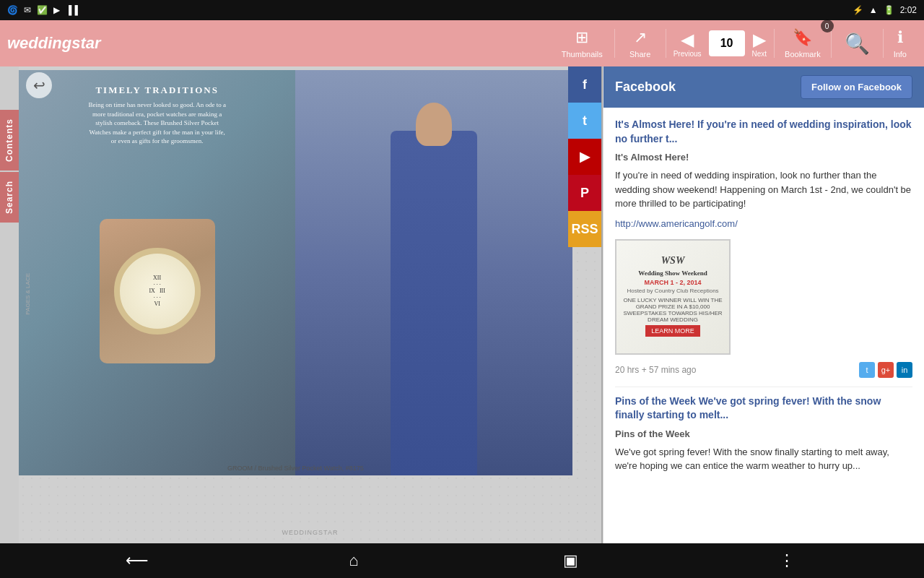  Describe the element at coordinates (900, 43) in the screenshot. I see `info-button: ℹ Info` at that location.